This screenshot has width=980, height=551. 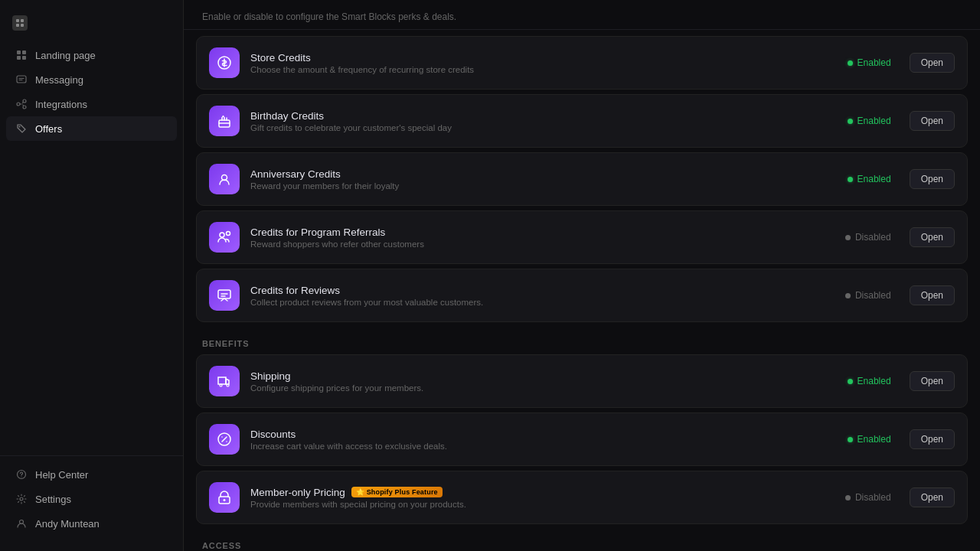 What do you see at coordinates (582, 439) in the screenshot?
I see `feature-card-discounts: DiscountsIncrease cart value with access…` at bounding box center [582, 439].